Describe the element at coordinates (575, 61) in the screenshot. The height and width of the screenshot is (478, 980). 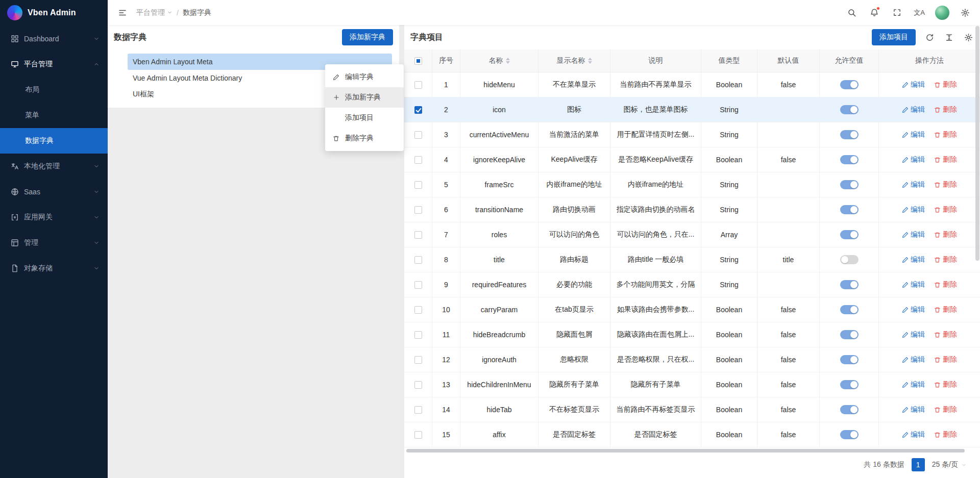
I see `column-header-display-name: 显示名称` at that location.